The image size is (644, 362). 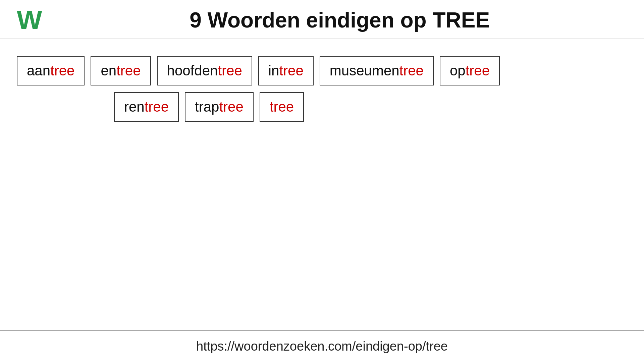 What do you see at coordinates (205, 71) in the screenshot?
I see `word-card: hoofdentree` at bounding box center [205, 71].